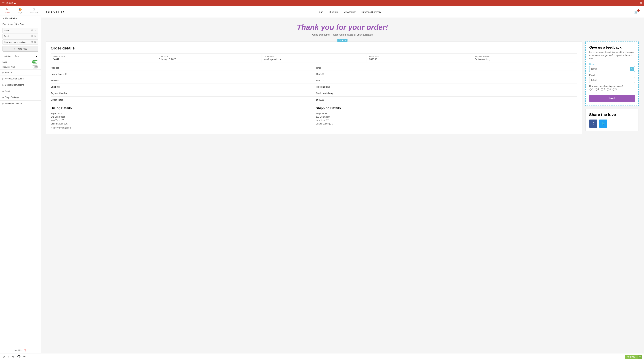  I want to click on tab-style: 🎨 Style, so click(20, 11).